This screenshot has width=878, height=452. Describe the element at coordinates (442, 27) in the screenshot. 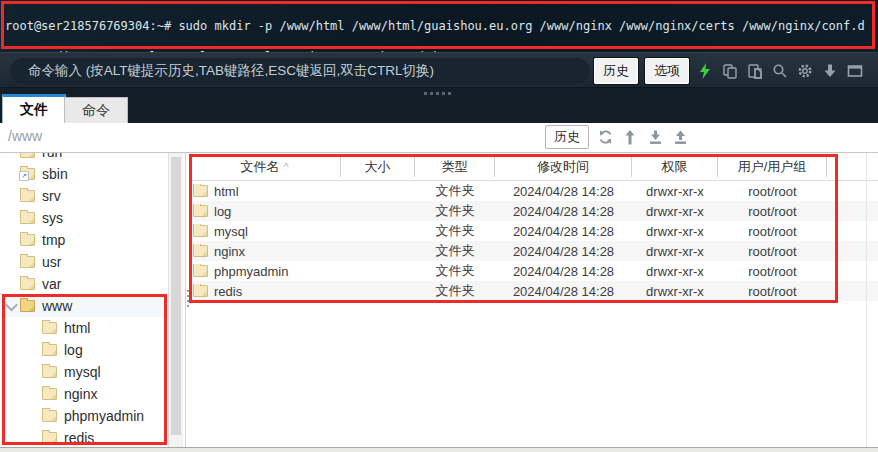

I see `terminal-line: root@ser218576769304:~# sudo mkdir -p /w…` at that location.